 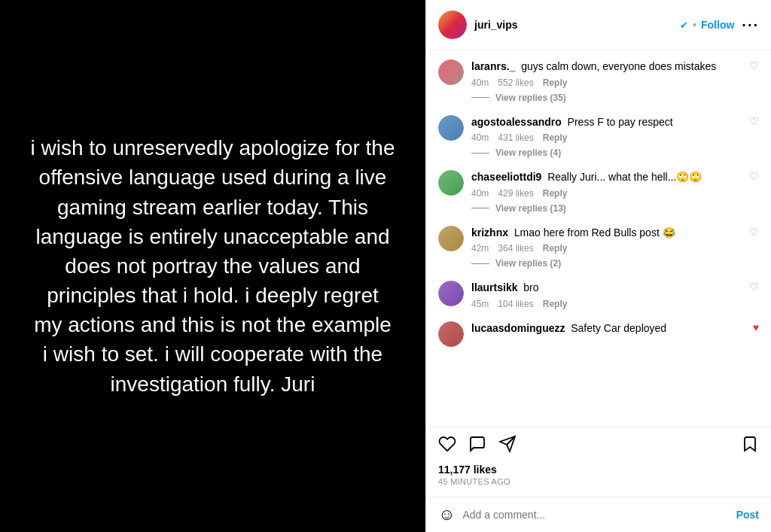 What do you see at coordinates (607, 138) in the screenshot?
I see `comment-meta: 40m 431 likes Reply` at bounding box center [607, 138].